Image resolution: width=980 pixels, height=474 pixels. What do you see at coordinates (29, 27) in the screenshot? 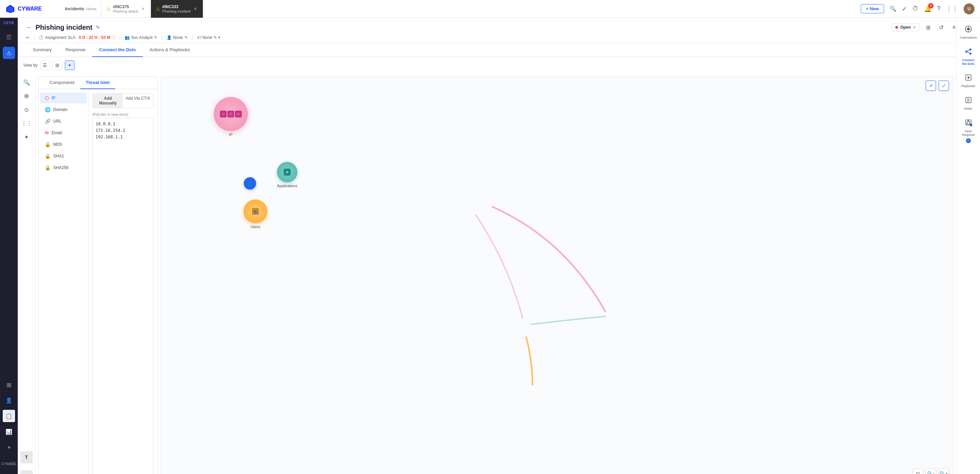
I see `back-button: ←` at bounding box center [29, 27].